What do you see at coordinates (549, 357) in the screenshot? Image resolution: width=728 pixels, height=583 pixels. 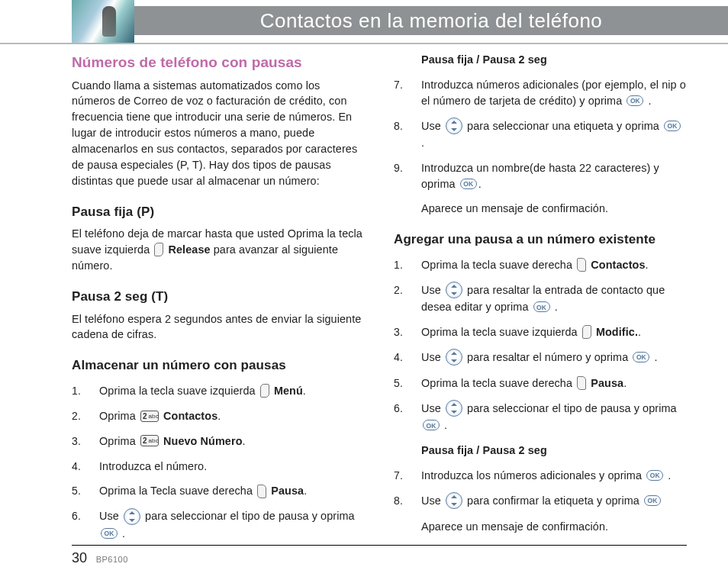 I see `text: para resaltar el número y oprima` at bounding box center [549, 357].